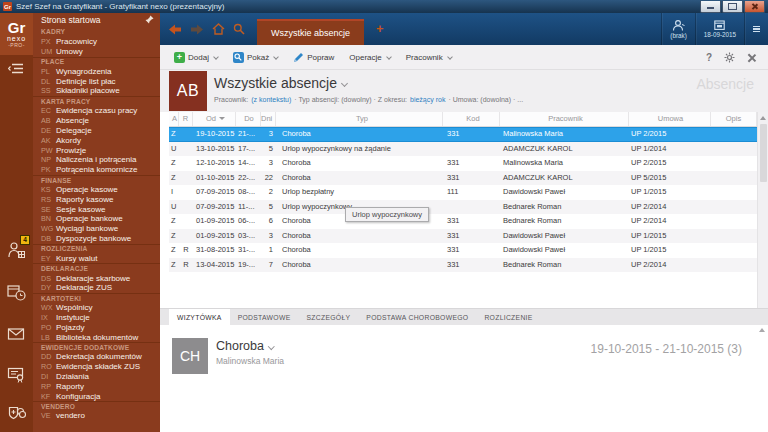  I want to click on cell-dni: 1, so click(268, 250).